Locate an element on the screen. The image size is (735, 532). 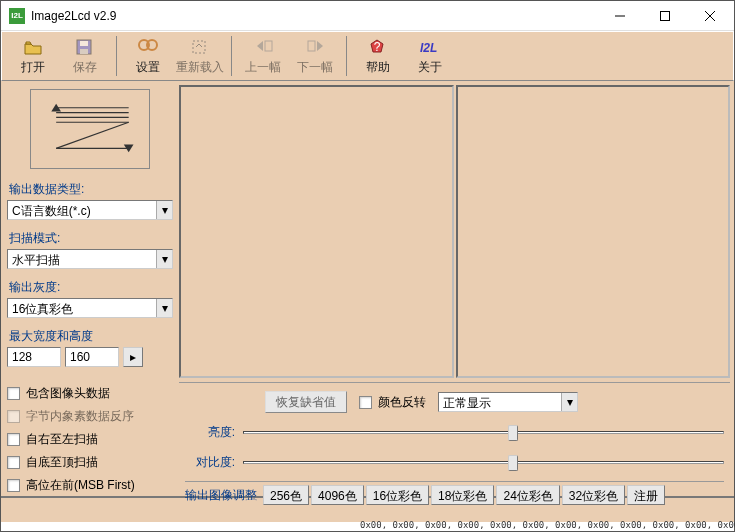
invert-color-checkbox: 颜色反转 is located at coordinates (392, 402).